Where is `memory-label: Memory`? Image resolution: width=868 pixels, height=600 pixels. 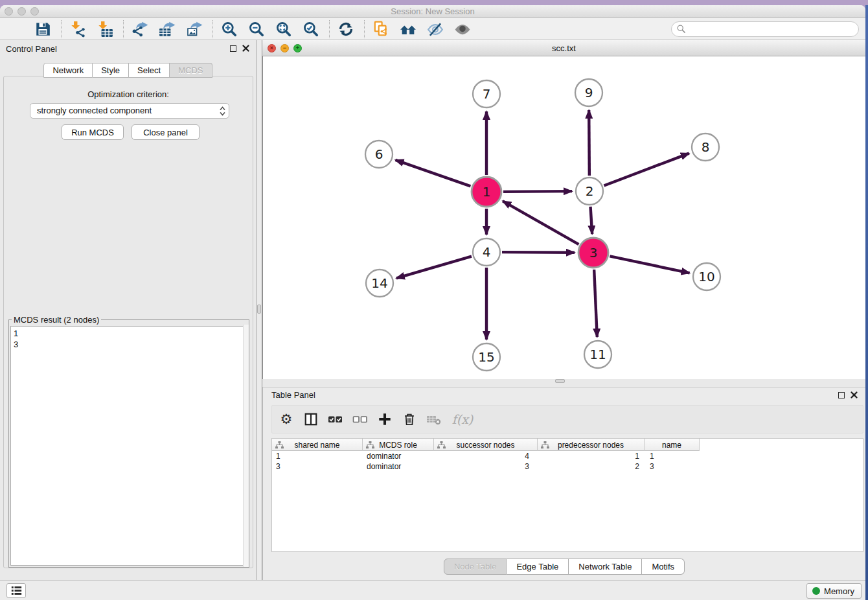
memory-label: Memory is located at coordinates (839, 591).